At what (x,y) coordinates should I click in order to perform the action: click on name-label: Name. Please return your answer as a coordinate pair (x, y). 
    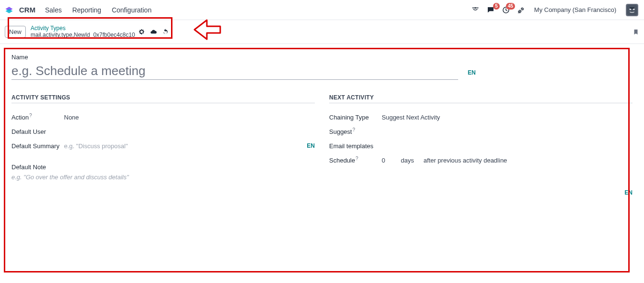
    Looking at the image, I should click on (322, 57).